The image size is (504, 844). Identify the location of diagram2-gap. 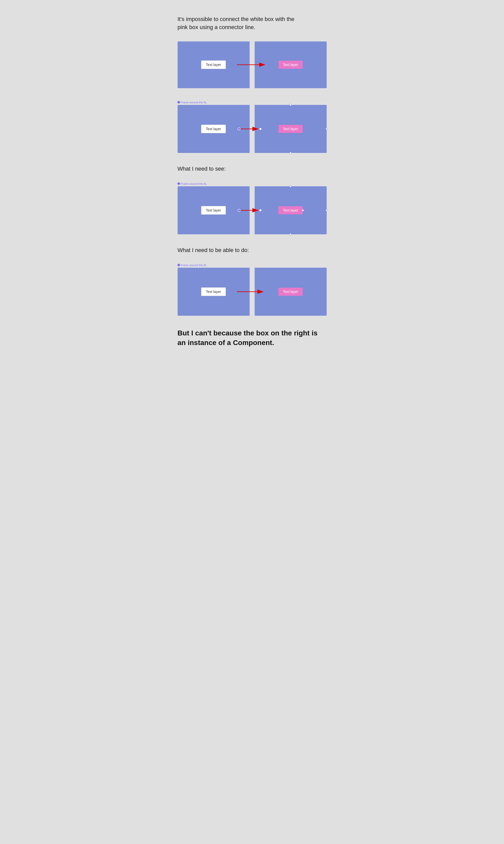
(252, 129).